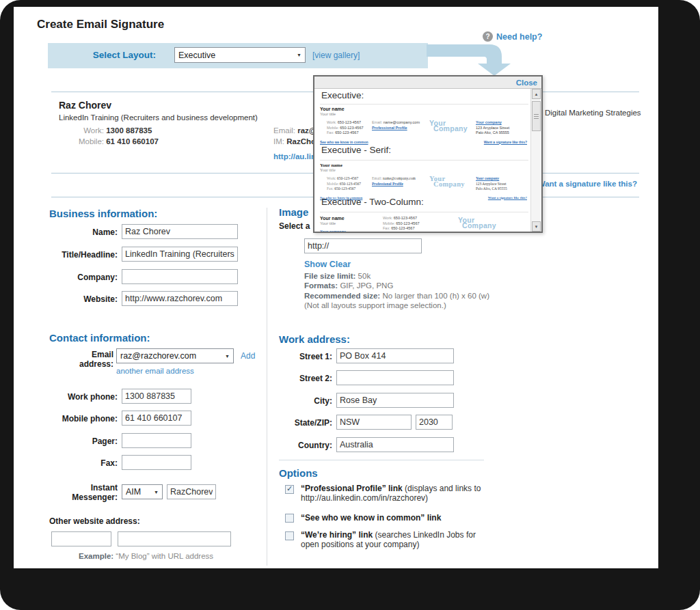  What do you see at coordinates (290, 536) in the screenshot?
I see `were-hiring-checkbox` at bounding box center [290, 536].